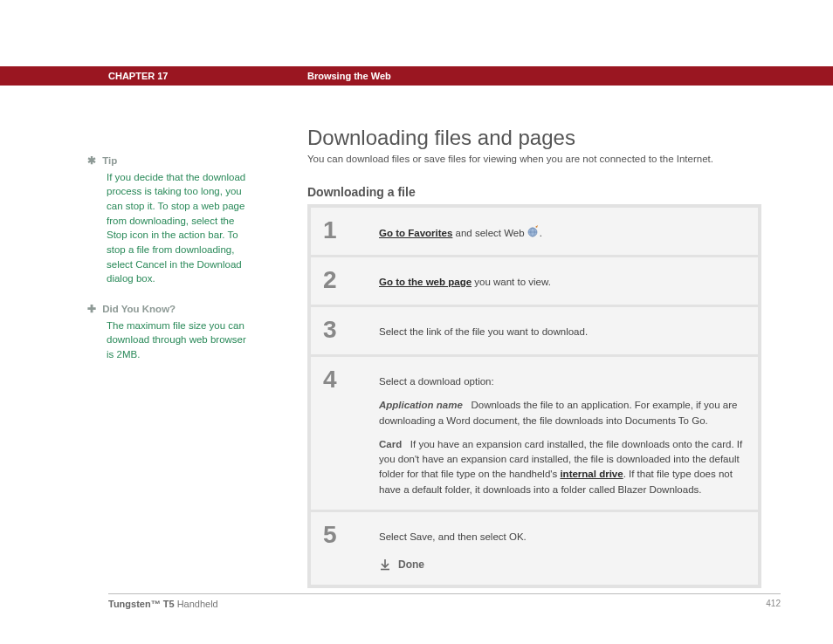  Describe the element at coordinates (351, 279) in the screenshot. I see `step-number: 2` at that location.